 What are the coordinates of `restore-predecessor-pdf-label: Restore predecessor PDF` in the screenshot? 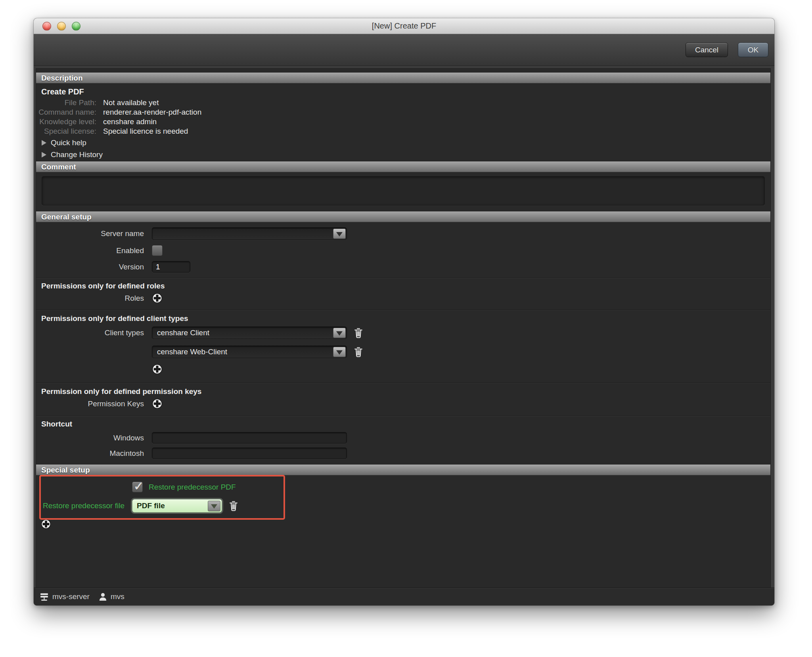 It's located at (192, 487).